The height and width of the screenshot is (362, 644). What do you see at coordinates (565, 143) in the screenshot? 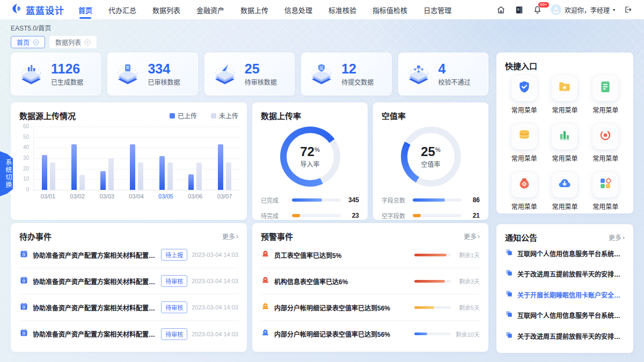
I see `quick-entry-4: 常用菜单` at bounding box center [565, 143].